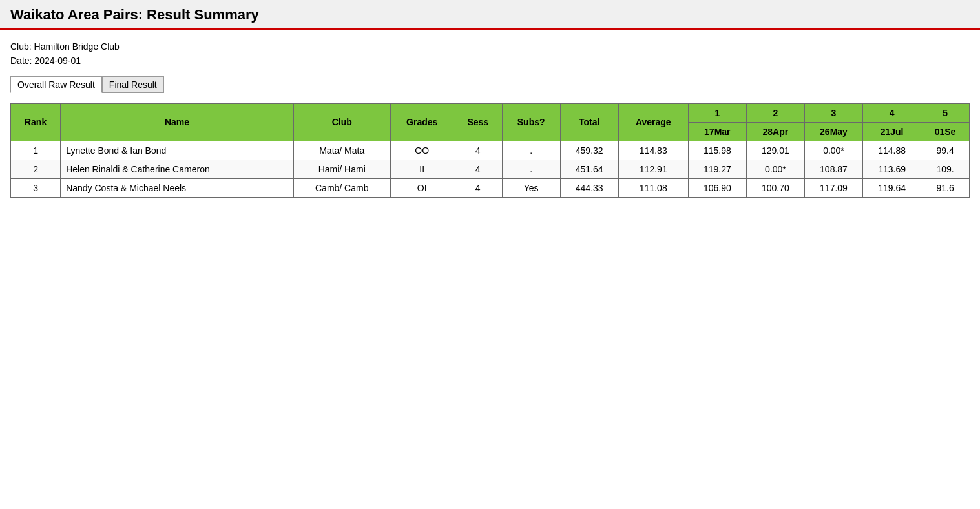 This screenshot has width=980, height=509. What do you see at coordinates (422, 169) in the screenshot?
I see `grades-cell: II` at bounding box center [422, 169].